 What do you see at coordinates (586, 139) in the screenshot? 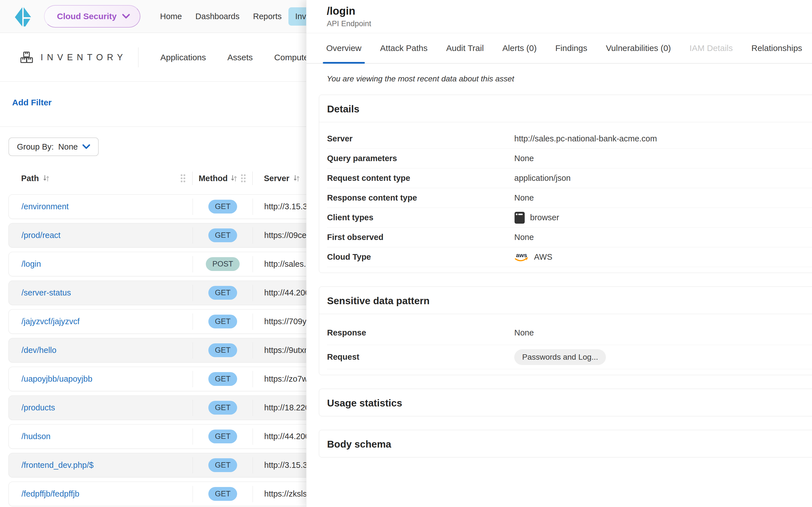
I see `detail-value: aws http://sales.pc-national-bank-acme.c…` at bounding box center [586, 139].